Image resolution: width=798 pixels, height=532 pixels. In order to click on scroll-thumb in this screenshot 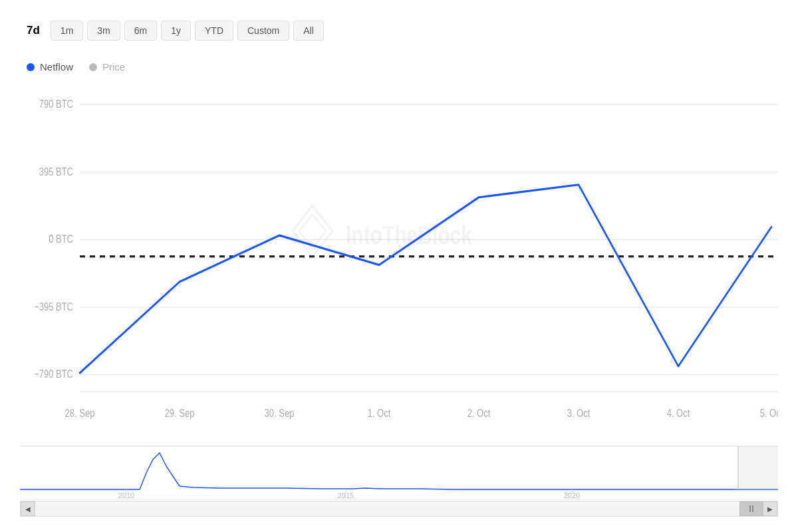, I will do `click(751, 509)`.